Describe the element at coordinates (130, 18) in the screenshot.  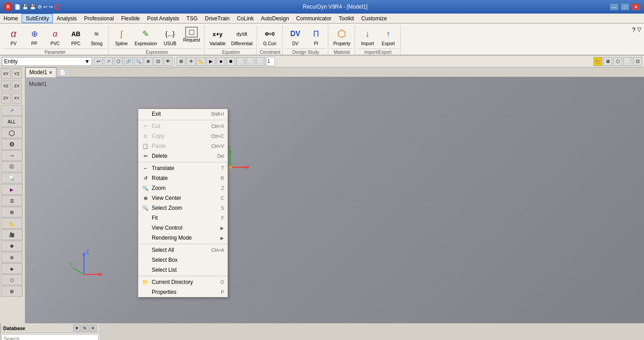
I see `menu-flexible: Flexible` at that location.